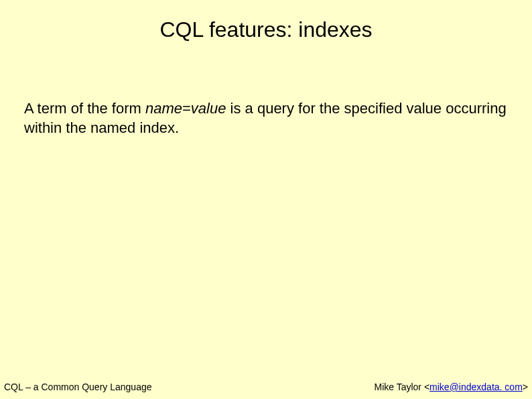 The image size is (532, 399). What do you see at coordinates (78, 387) in the screenshot?
I see `footer-left: CQL – a Common Query Language` at bounding box center [78, 387].